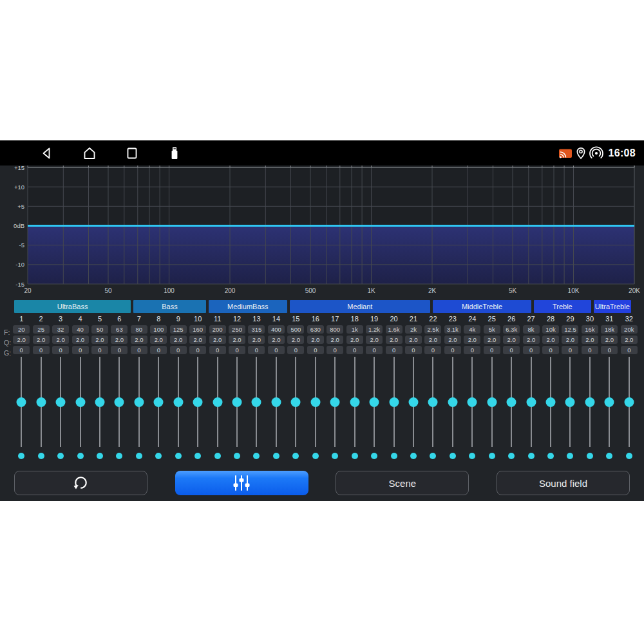  I want to click on band-middletreble: MiddleTreble, so click(482, 307).